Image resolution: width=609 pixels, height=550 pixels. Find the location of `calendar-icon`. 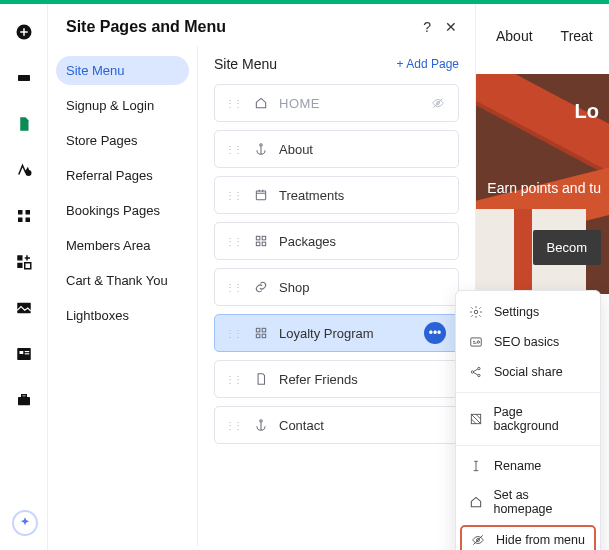

calendar-icon is located at coordinates (261, 195).